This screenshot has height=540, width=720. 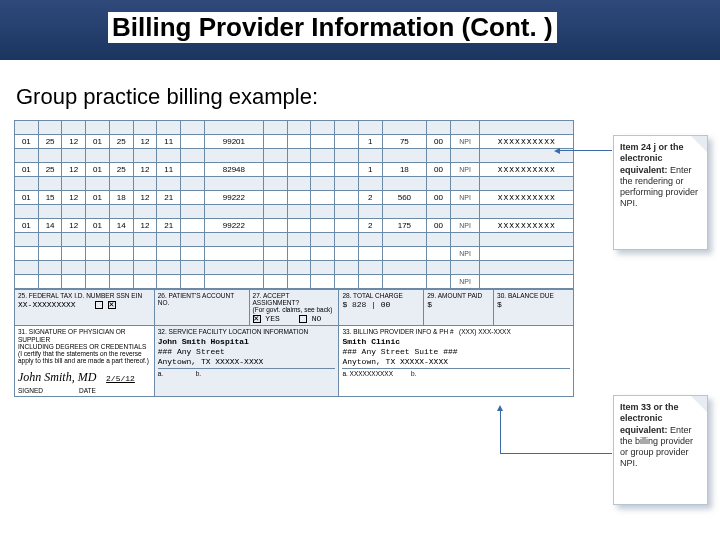 I want to click on box32a: a., so click(x=160, y=374).